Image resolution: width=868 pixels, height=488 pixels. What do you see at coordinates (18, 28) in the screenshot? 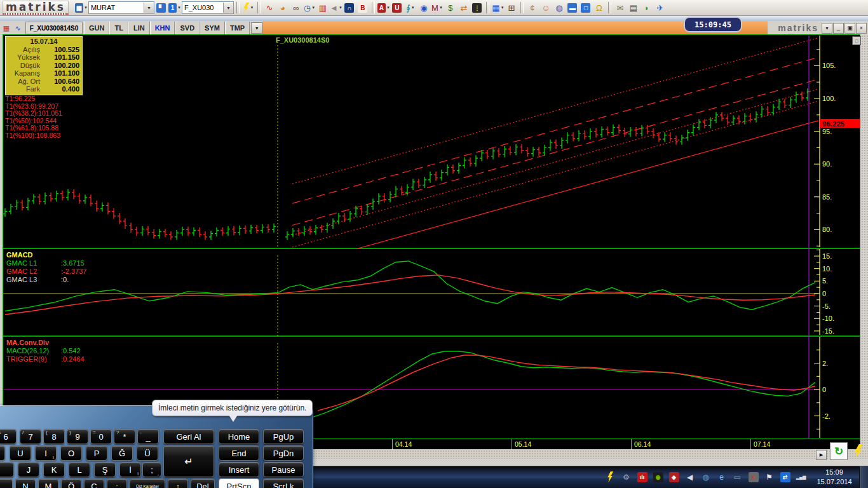
I see `chart-type-icon: ∿` at bounding box center [18, 28].